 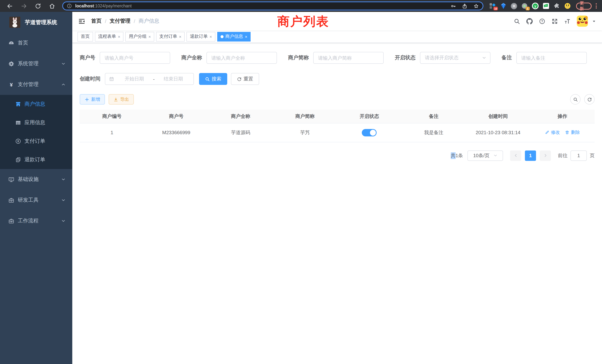 What do you see at coordinates (546, 6) in the screenshot?
I see `ext-chat-icon` at bounding box center [546, 6].